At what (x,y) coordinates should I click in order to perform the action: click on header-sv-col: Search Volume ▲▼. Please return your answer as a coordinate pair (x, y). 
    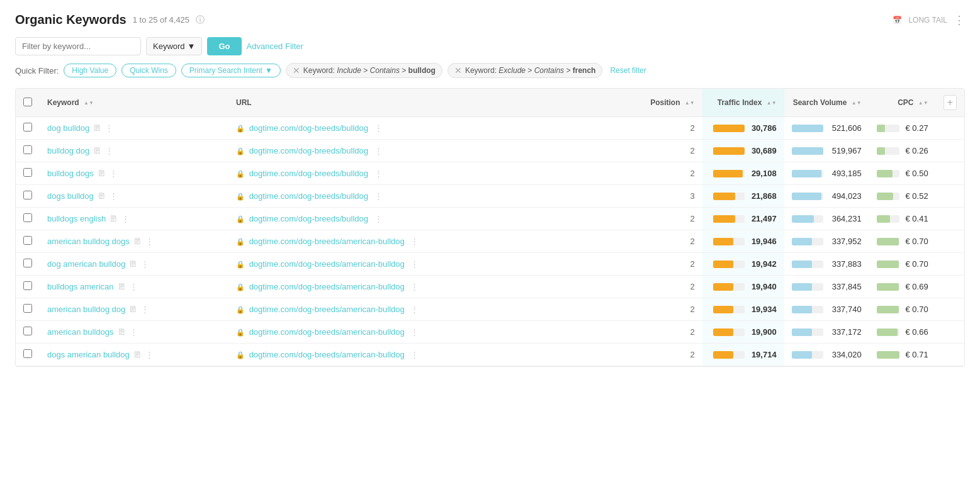
    Looking at the image, I should click on (827, 103).